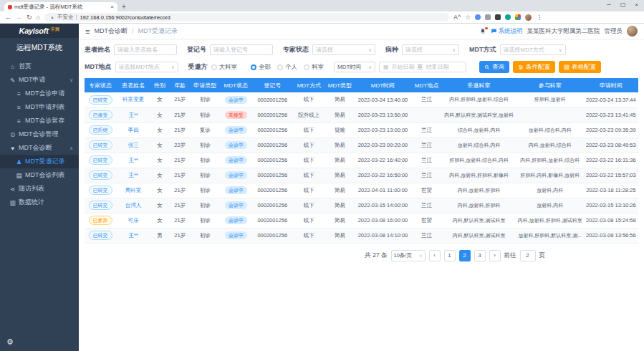 Image resolution: width=644 pixels, height=351 pixels. I want to click on window-maximize-button: ▢, so click(623, 4).